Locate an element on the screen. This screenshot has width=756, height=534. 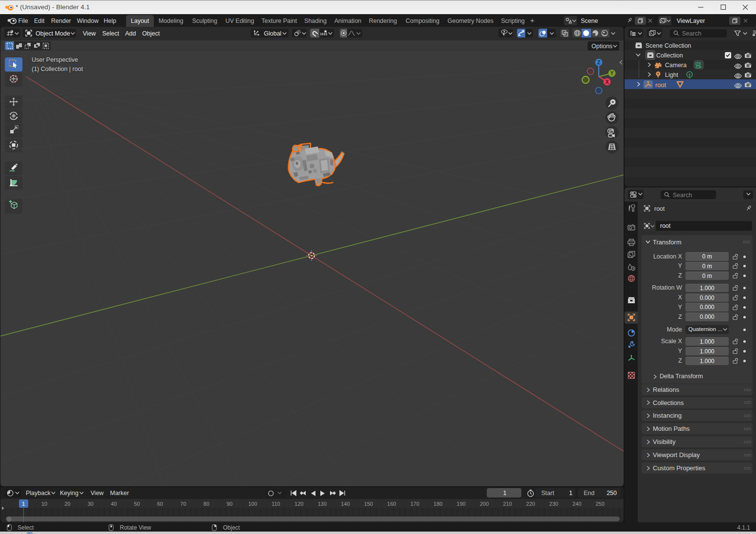
svg-text: Y is located at coordinates (612, 73).